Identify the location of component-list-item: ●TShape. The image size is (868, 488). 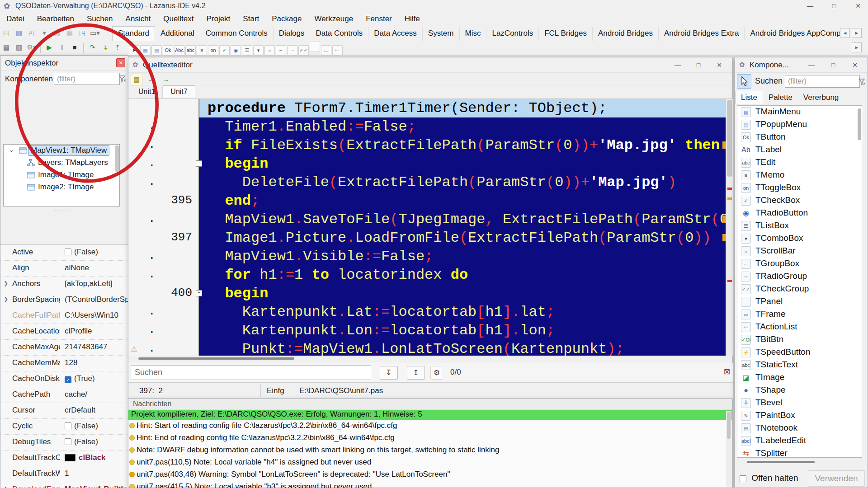
(799, 390).